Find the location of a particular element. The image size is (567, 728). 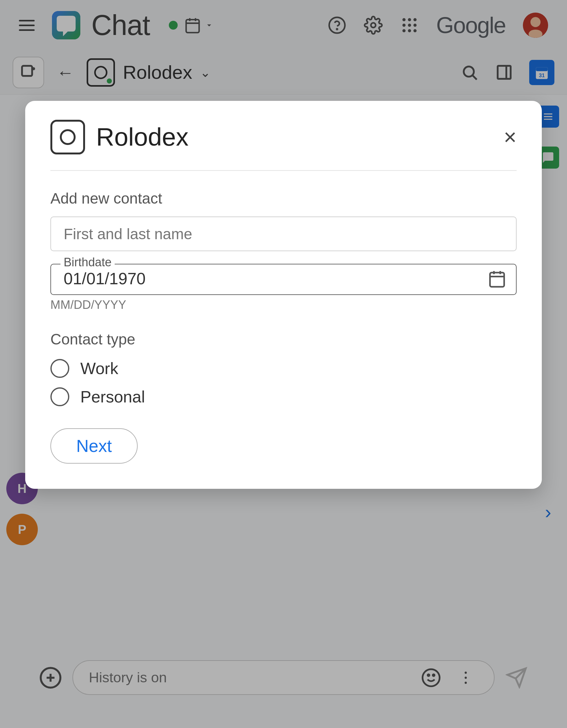

birthdate-field: Birthdate is located at coordinates (284, 279).